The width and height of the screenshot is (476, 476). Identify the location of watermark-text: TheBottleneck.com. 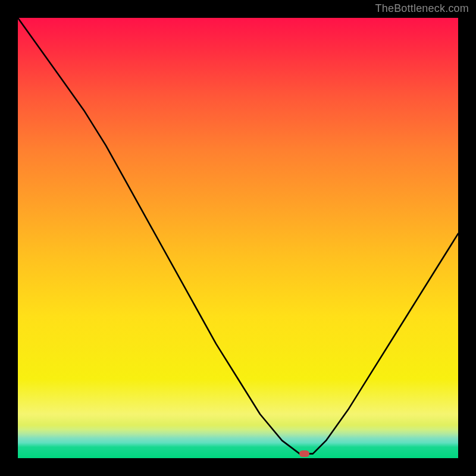
(422, 8).